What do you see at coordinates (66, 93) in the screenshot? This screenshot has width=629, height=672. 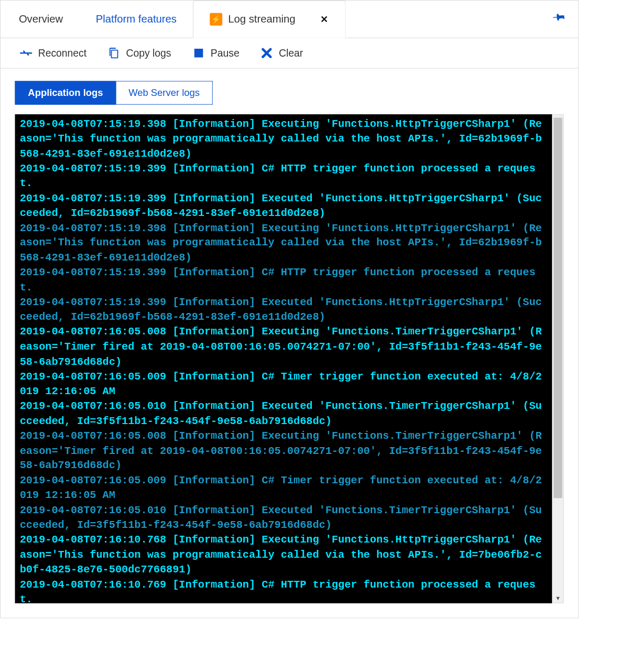 I see `subtab-application-logs: Application logs` at bounding box center [66, 93].